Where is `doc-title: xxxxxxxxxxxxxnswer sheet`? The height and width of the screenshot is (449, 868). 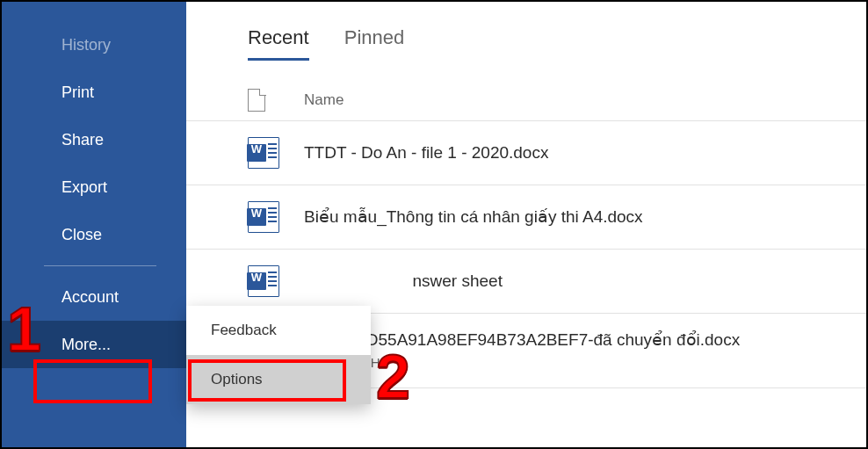
doc-title: xxxxxxxxxxxxxnswer sheet is located at coordinates (403, 281).